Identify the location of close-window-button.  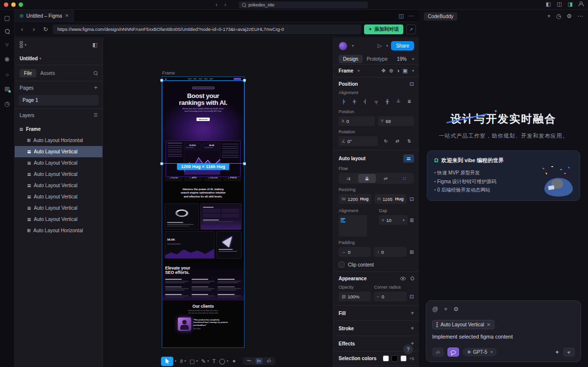
(6, 5).